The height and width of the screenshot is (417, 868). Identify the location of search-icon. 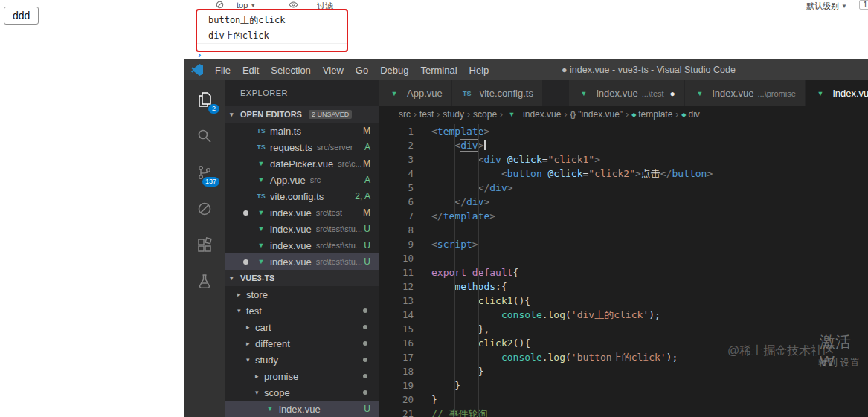
(205, 136).